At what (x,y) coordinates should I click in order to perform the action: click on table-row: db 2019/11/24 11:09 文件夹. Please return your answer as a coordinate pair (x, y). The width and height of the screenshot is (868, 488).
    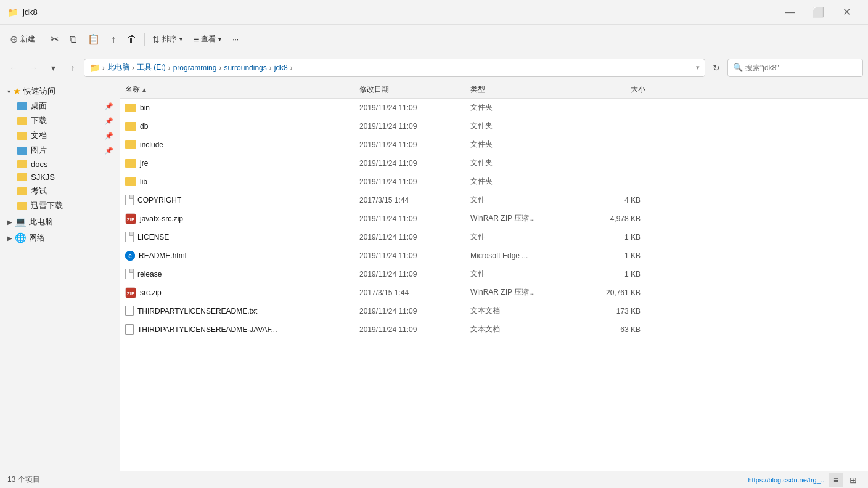
    Looking at the image, I should click on (494, 126).